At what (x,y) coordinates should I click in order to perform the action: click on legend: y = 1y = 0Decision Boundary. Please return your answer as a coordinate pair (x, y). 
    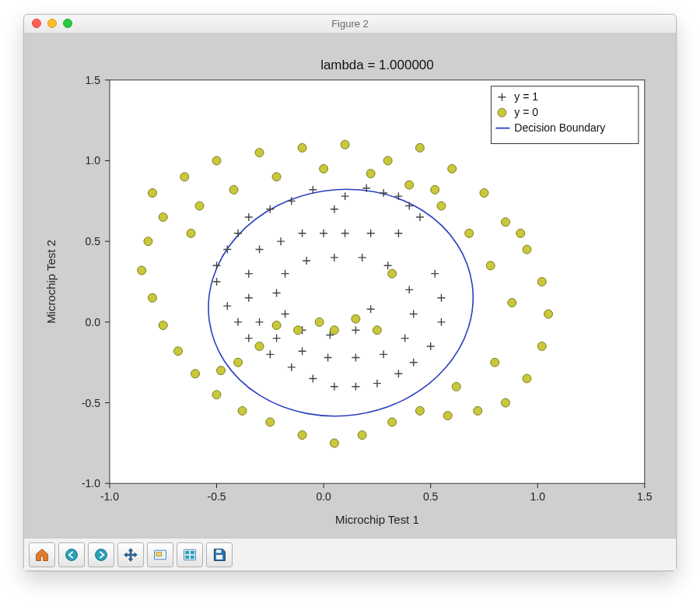
    Looking at the image, I should click on (565, 115).